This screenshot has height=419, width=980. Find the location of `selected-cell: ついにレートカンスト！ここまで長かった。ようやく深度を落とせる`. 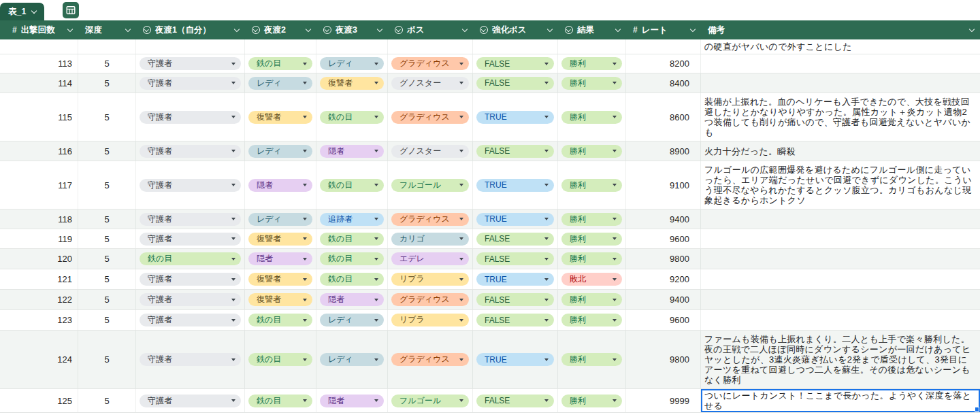

selected-cell: ついにレートカンスト！ここまで長かった。ようやく深度を落とせる is located at coordinates (840, 401).